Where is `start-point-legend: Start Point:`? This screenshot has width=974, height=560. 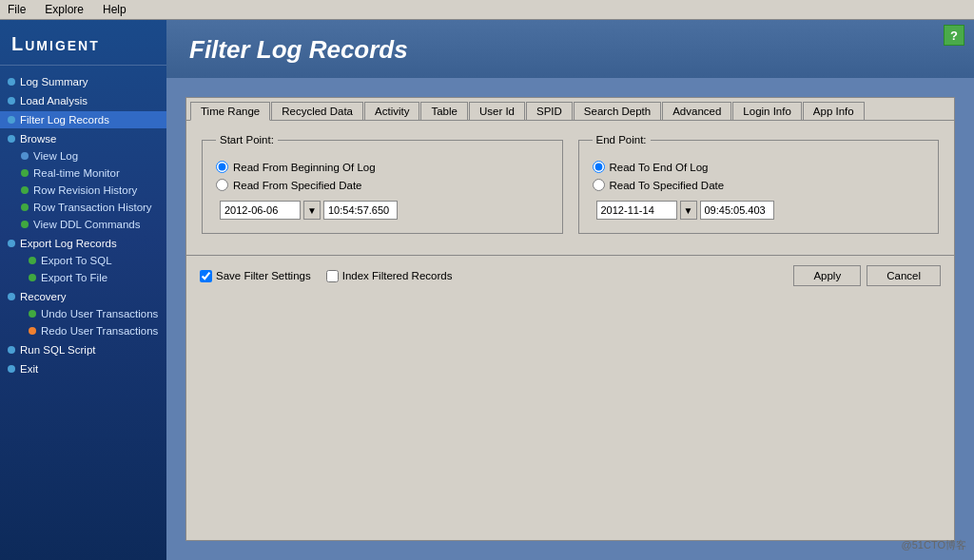 start-point-legend: Start Point: is located at coordinates (247, 140).